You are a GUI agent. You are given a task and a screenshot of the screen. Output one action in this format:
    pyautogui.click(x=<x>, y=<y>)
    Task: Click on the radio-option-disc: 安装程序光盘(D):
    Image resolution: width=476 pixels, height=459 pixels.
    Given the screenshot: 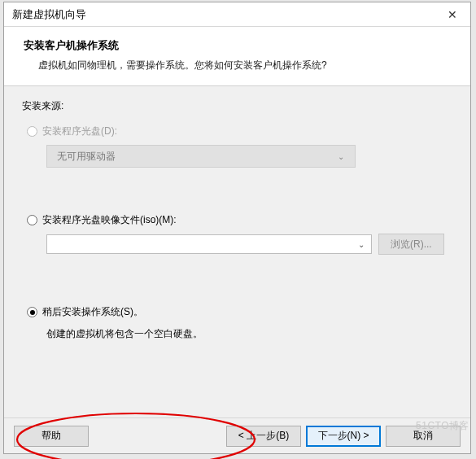 What is the action you would take?
    pyautogui.click(x=239, y=132)
    